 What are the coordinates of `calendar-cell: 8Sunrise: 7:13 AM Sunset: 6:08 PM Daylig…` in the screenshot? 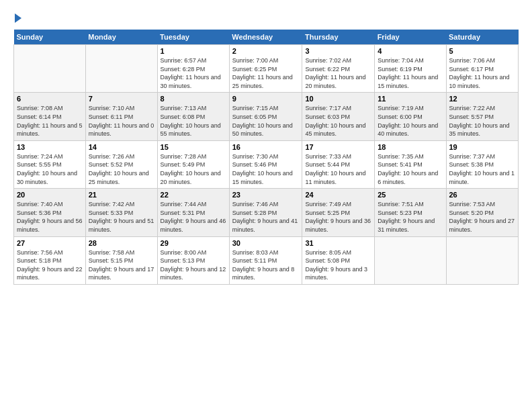 It's located at (193, 117).